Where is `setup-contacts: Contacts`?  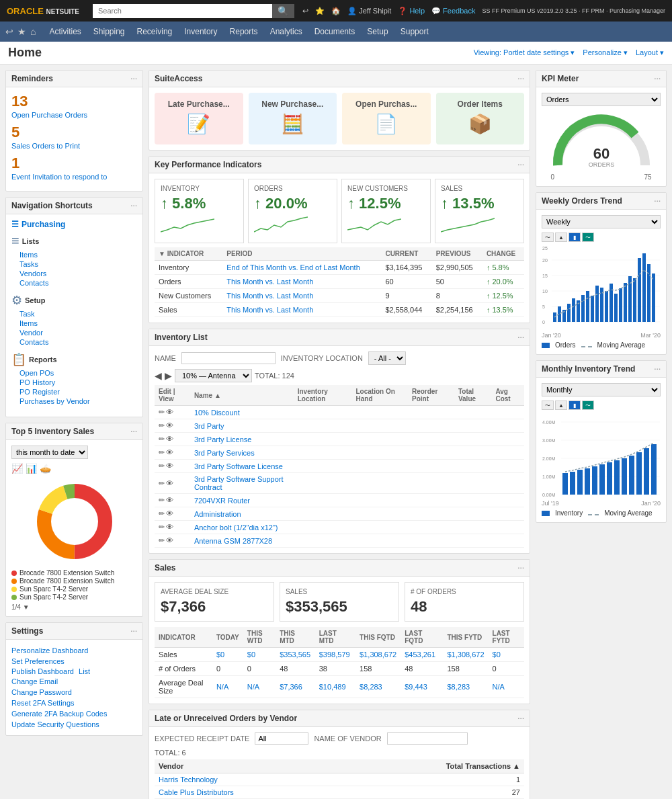 setup-contacts: Contacts is located at coordinates (78, 342).